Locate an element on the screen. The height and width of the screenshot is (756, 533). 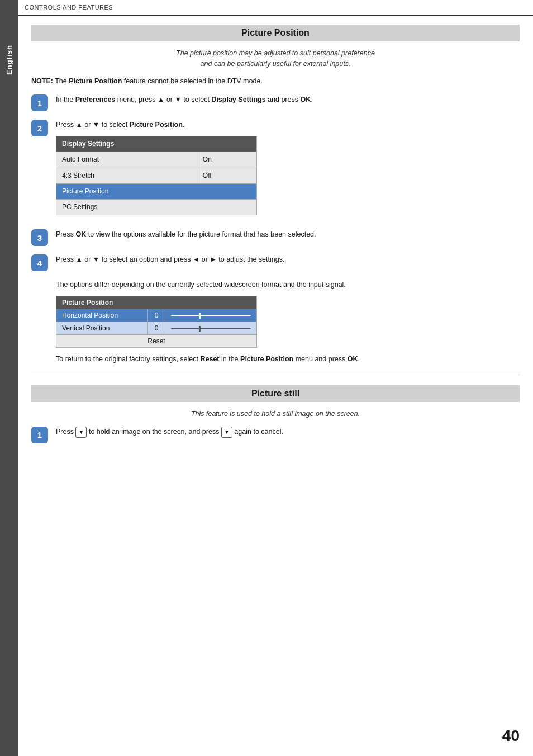
reset-cell: Reset is located at coordinates (156, 341).